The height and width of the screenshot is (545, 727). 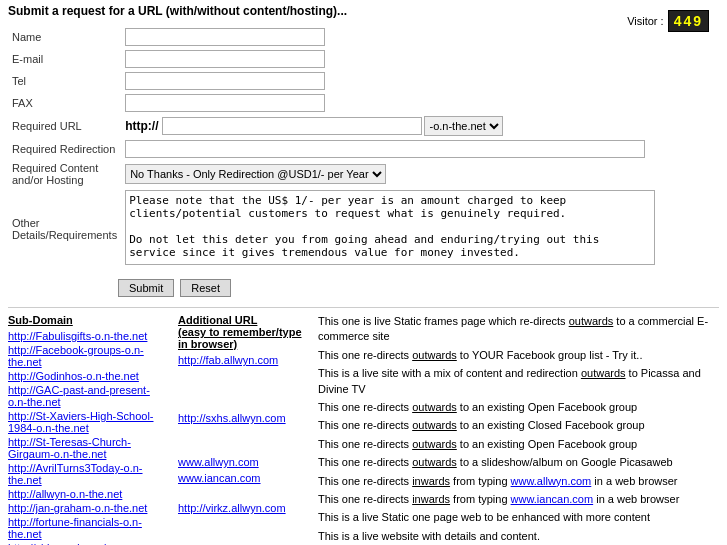 What do you see at coordinates (385, 149) in the screenshot?
I see `redirection-input` at bounding box center [385, 149].